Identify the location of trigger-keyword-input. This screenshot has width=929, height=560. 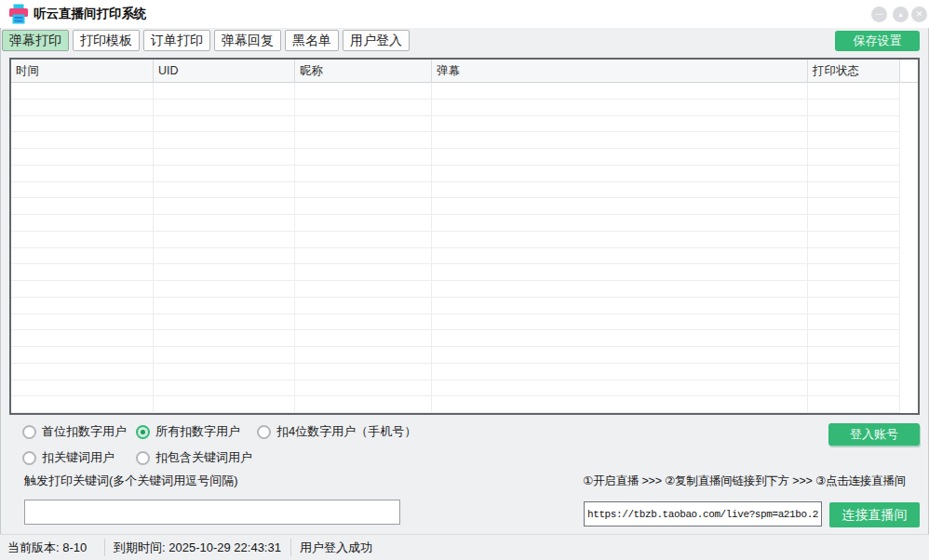
(212, 512).